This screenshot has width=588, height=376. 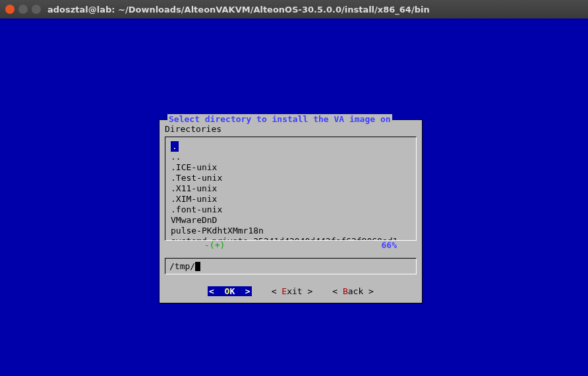 I want to click on gauge-left: -(+), so click(x=215, y=245).